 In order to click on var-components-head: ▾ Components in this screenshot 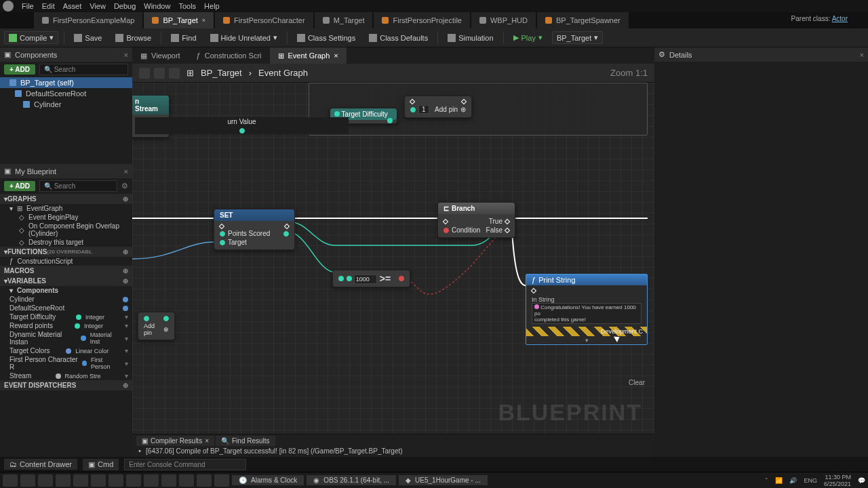, I will do `click(66, 290)`.